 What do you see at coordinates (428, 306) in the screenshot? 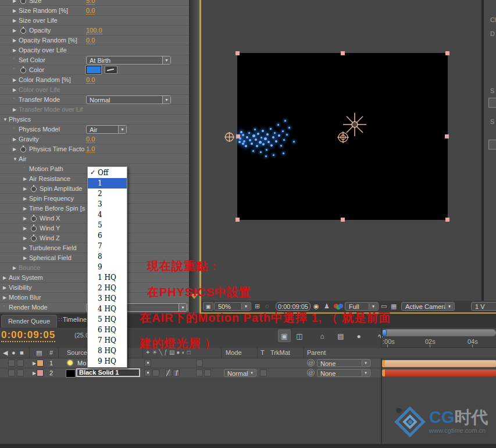
I see `view-dropdown: Active Camera▼` at bounding box center [428, 306].